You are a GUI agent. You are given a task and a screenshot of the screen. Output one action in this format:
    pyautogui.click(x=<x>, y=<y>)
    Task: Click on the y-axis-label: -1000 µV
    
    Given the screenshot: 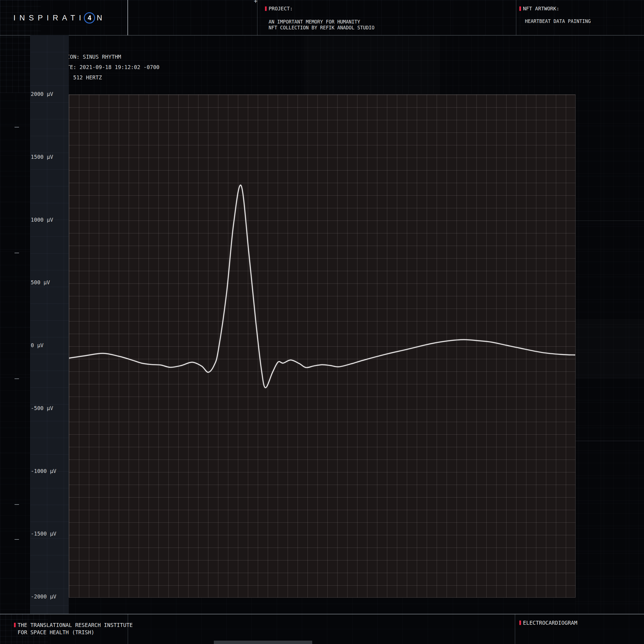 What is the action you would take?
    pyautogui.click(x=43, y=472)
    